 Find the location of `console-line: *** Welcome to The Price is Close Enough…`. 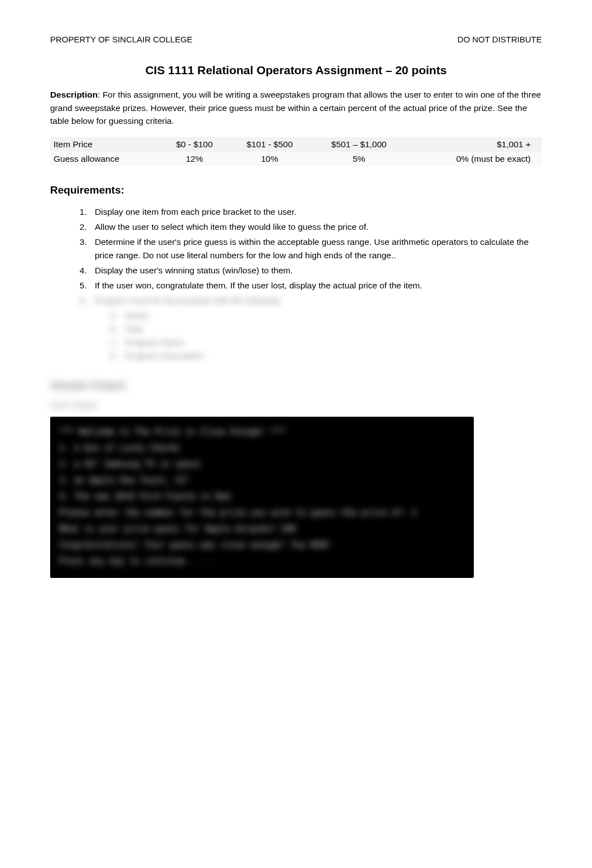

console-line: *** Welcome to The Price is Close Enough… is located at coordinates (262, 432).